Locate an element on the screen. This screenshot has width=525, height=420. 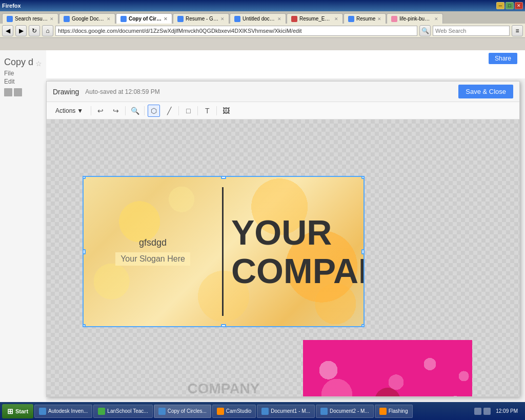
close-browser-button: ✕ is located at coordinates (519, 6).